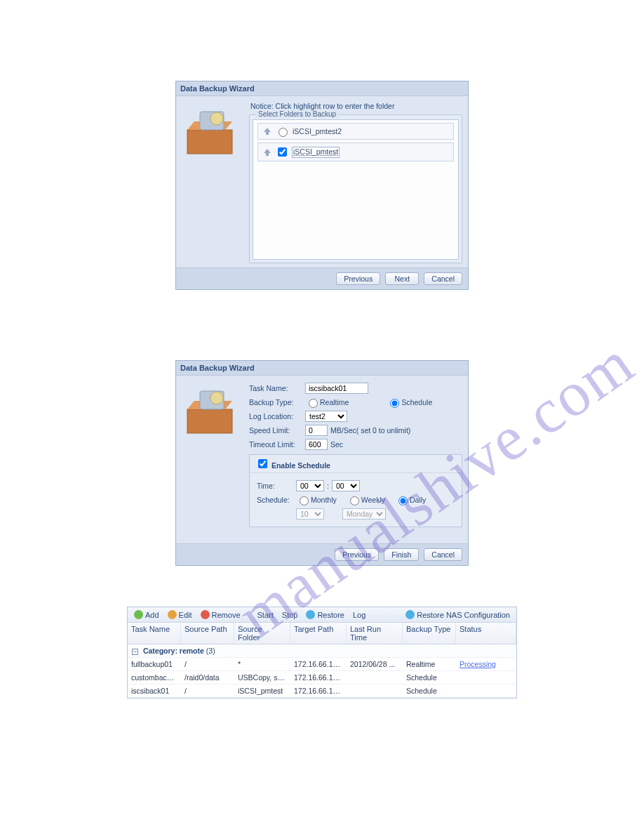  Describe the element at coordinates (402, 279) in the screenshot. I see `next-button: Next` at that location.